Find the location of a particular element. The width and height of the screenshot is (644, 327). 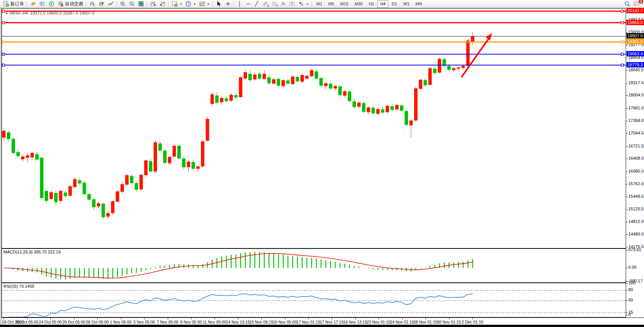

time-axis: 18 Oct 202220 Oct 05:0024 Oct 05:0026 Oc… is located at coordinates (323, 321).